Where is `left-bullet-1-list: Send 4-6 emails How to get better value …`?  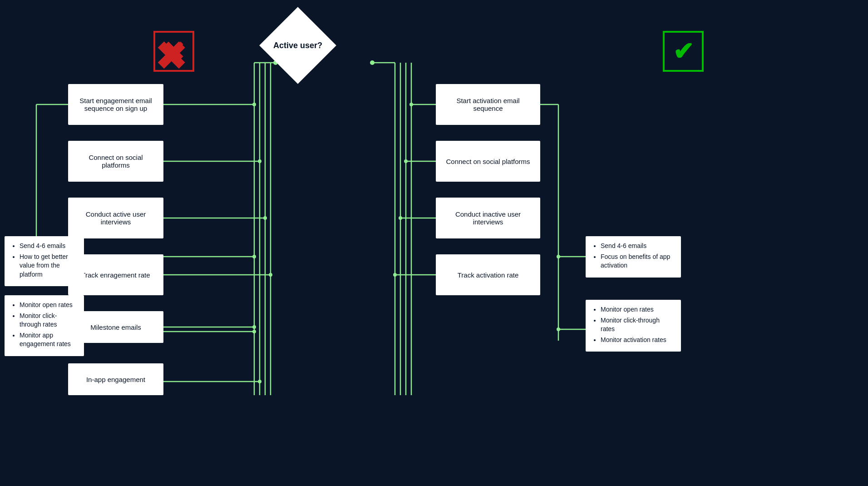 left-bullet-1-list: Send 4-6 emails How to get better value … is located at coordinates (44, 260).